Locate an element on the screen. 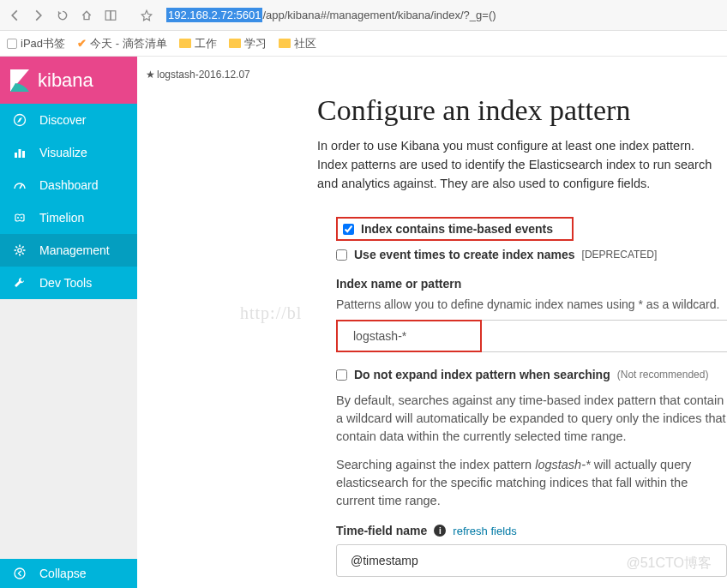 This screenshot has height=588, width=727. breadcrumb: ★logstash-2016.12.07 is located at coordinates (436, 77).